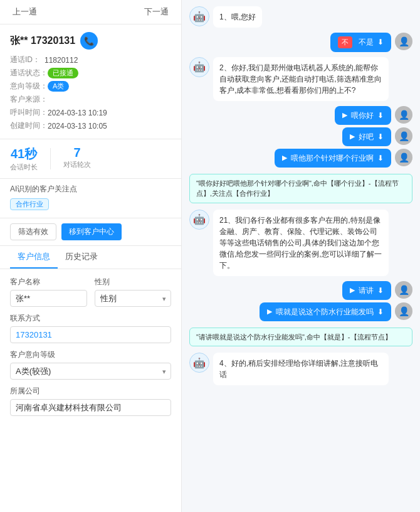 Image resolution: width=420 pixels, height=512 pixels. I want to click on contact-input, so click(90, 335).